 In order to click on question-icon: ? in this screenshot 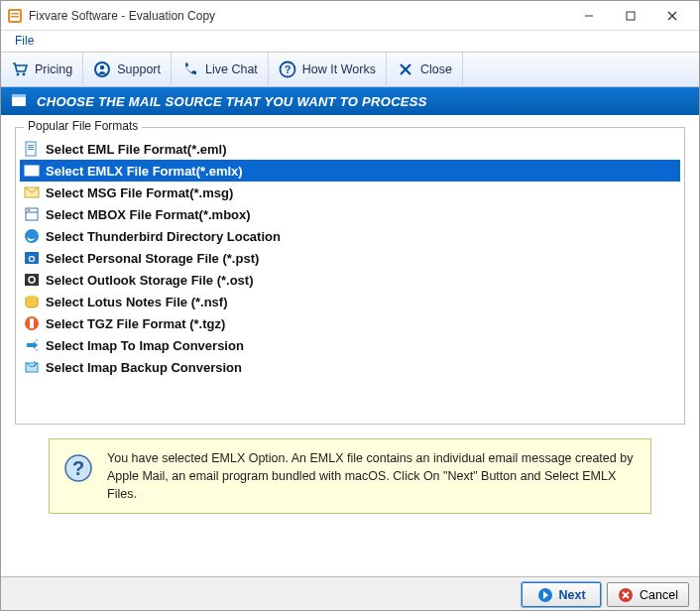, I will do `click(288, 69)`.